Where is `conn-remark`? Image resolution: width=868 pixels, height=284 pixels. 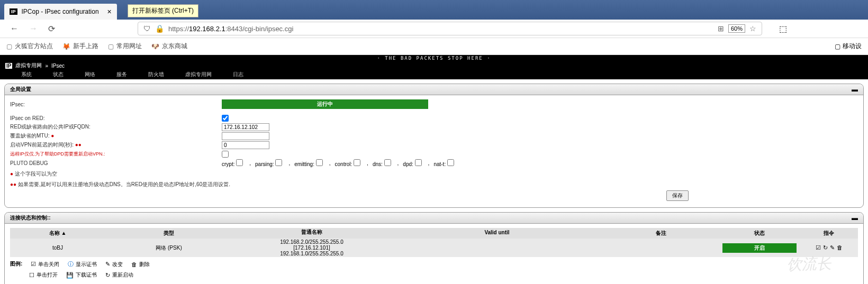
conn-remark is located at coordinates (661, 248).